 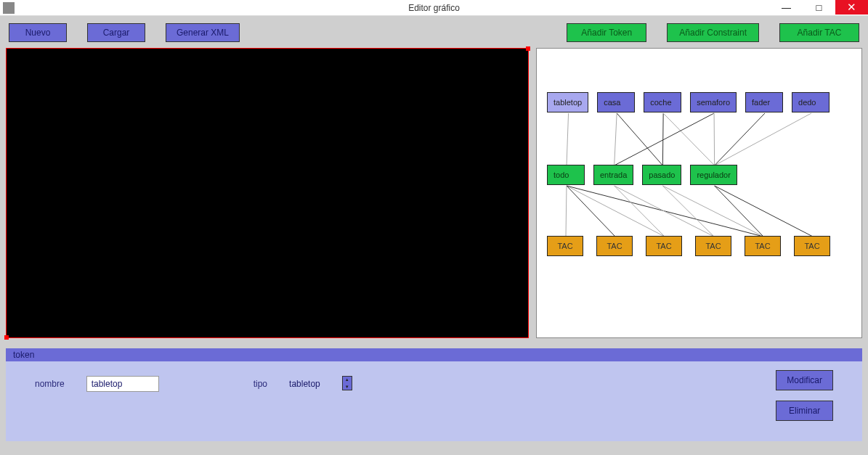 I want to click on chevron-up-icon: ▲, so click(x=347, y=380).